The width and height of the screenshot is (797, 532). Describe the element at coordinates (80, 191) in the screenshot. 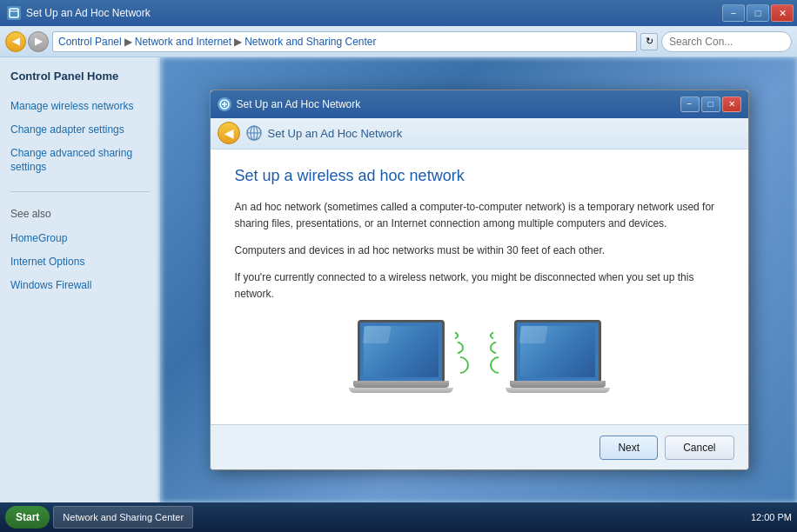

I see `sidebar-divider` at that location.